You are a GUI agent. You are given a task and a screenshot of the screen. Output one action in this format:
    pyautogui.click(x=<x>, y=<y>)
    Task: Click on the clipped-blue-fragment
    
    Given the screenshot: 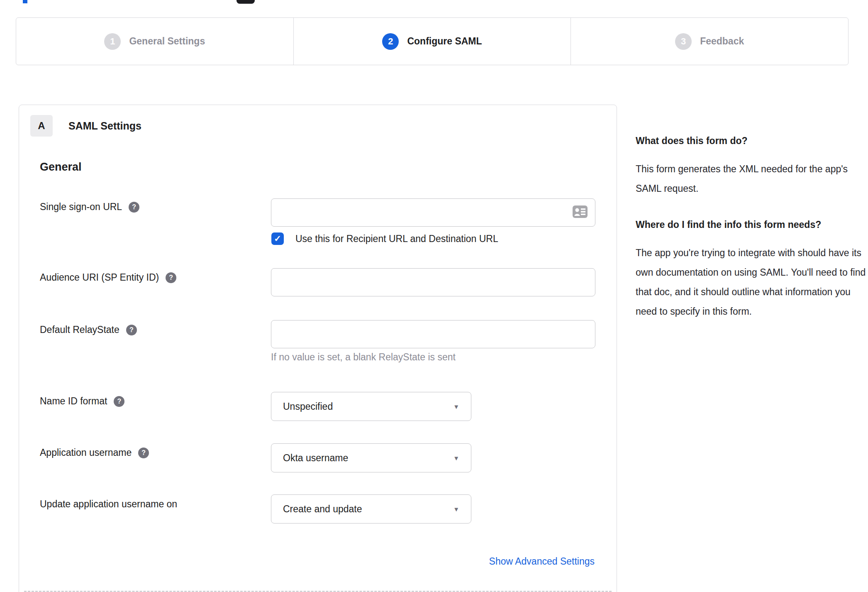 What is the action you would take?
    pyautogui.click(x=25, y=2)
    